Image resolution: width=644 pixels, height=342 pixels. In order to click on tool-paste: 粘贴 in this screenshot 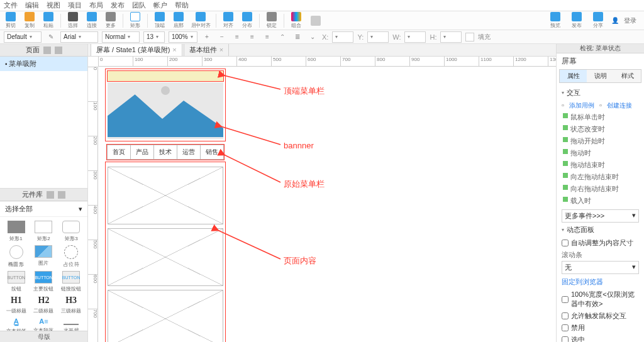, I will do `click(48, 21)`.